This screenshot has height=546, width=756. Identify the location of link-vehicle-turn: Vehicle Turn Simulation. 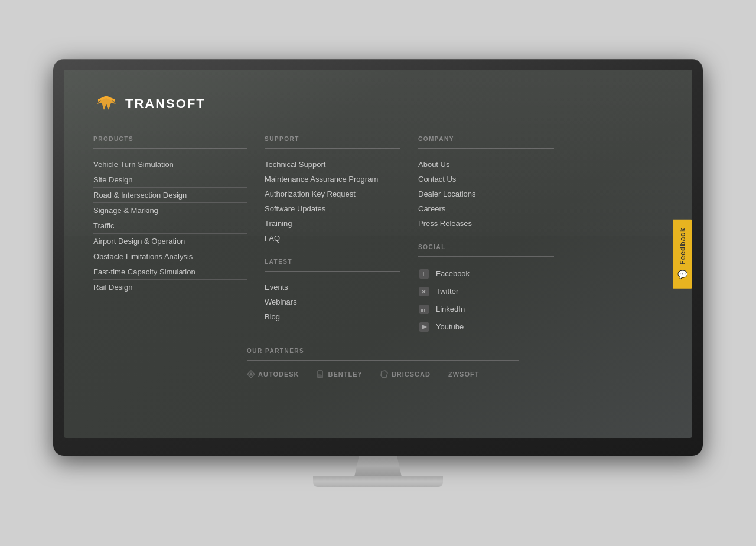
(170, 165).